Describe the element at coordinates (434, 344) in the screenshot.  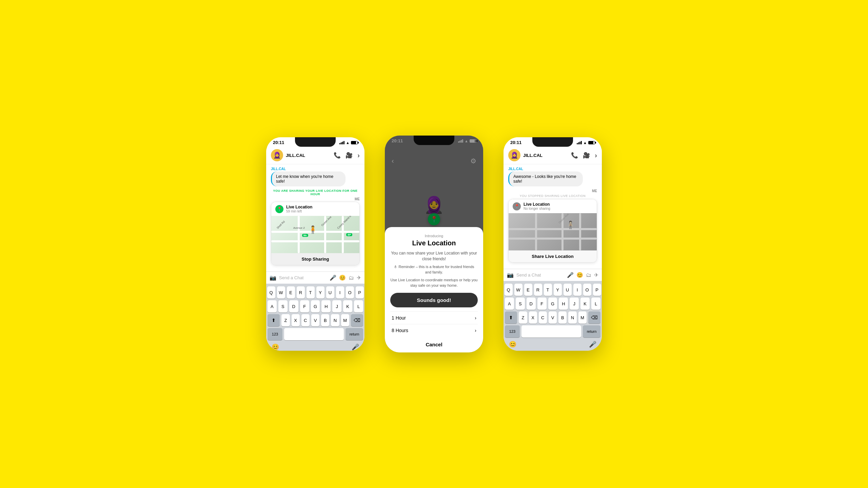
I see `cancel-button: Cancel` at that location.